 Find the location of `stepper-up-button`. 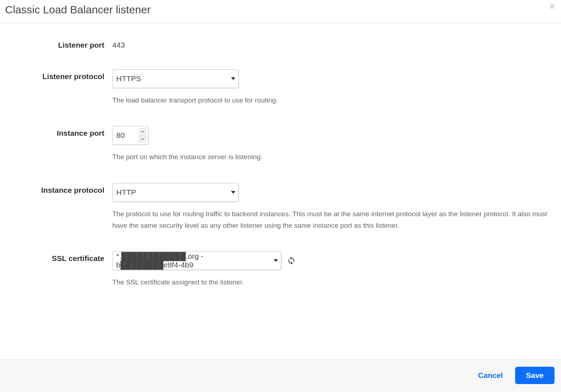

stepper-up-button is located at coordinates (143, 132).